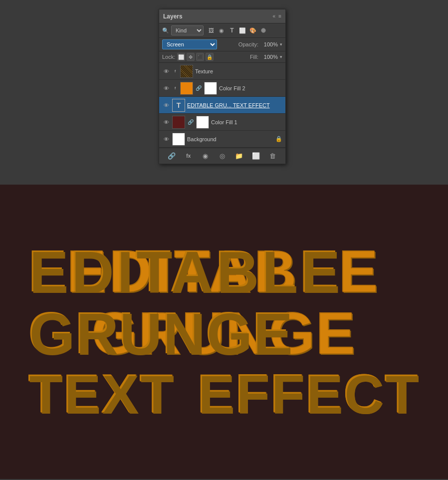  I want to click on fill-value: 100%, so click(269, 57).